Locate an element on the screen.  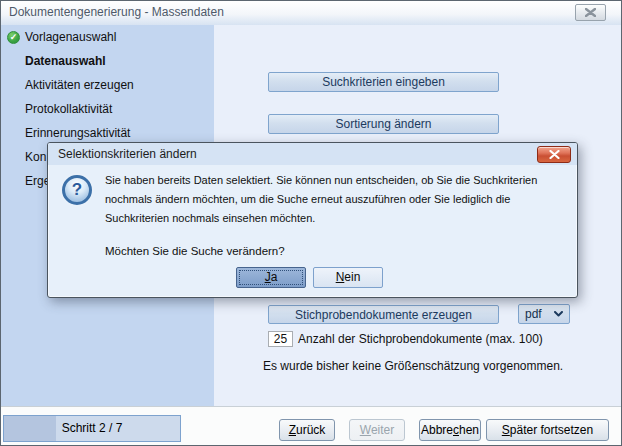
dialog-titlebar: Selektionskriterien ändern is located at coordinates (312, 154).